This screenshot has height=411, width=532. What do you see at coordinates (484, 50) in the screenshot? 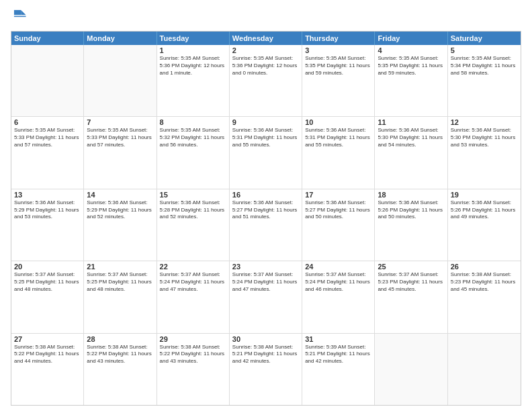
I see `day-number: 5` at bounding box center [484, 50].